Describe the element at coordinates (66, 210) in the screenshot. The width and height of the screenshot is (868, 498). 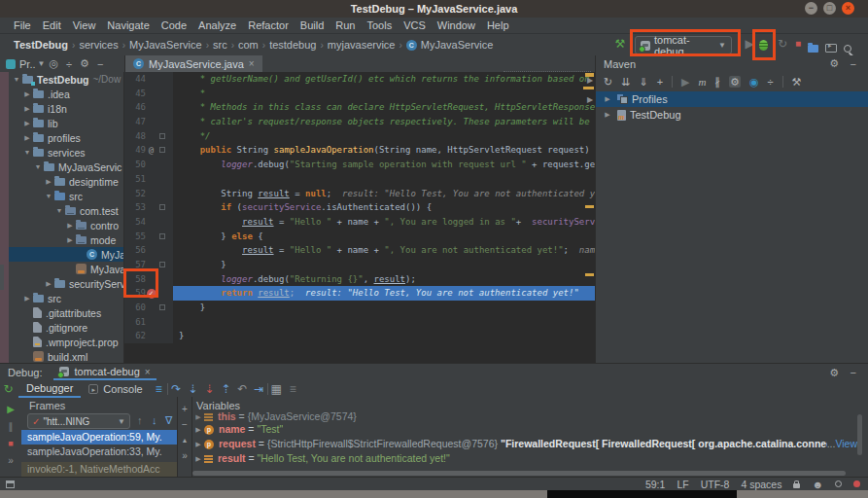
I see `tree-item-com-test: ▼com.test` at that location.